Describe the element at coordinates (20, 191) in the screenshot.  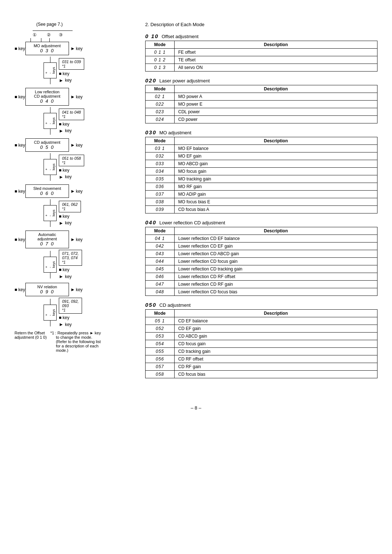
I see `key-left-sled: ■ key` at that location.